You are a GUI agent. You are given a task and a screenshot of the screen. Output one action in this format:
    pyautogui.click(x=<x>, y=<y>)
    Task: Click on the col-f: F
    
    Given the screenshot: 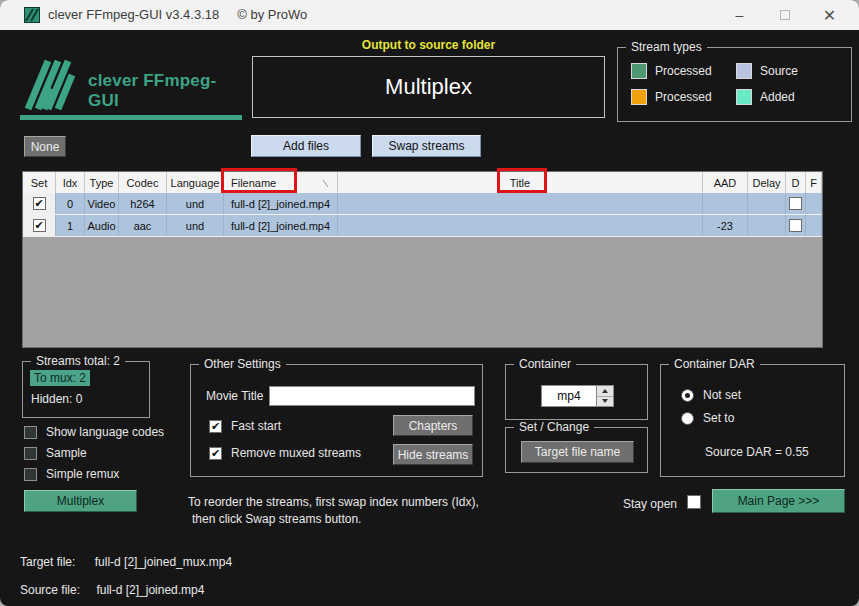 What is the action you would take?
    pyautogui.click(x=814, y=182)
    